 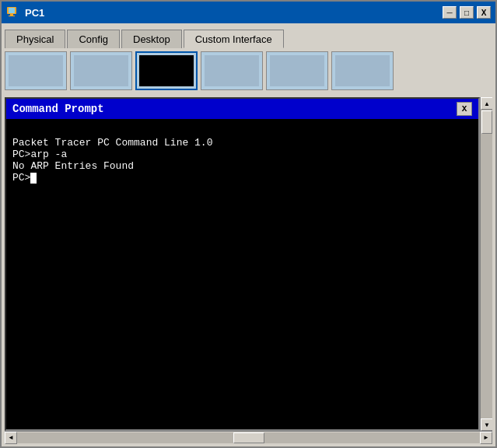 What do you see at coordinates (233, 39) in the screenshot?
I see `tab-custom-interface: Custom Interface` at bounding box center [233, 39].